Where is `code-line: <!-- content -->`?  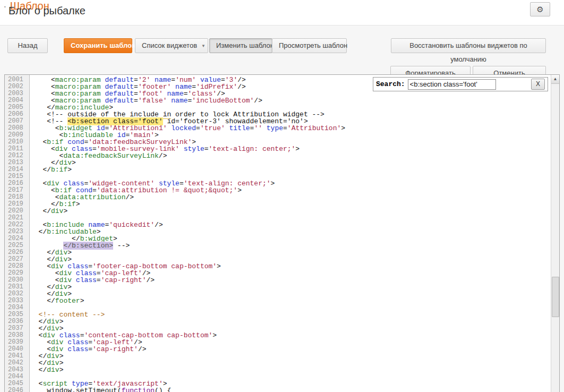 code-line: <!-- content --> is located at coordinates (291, 314).